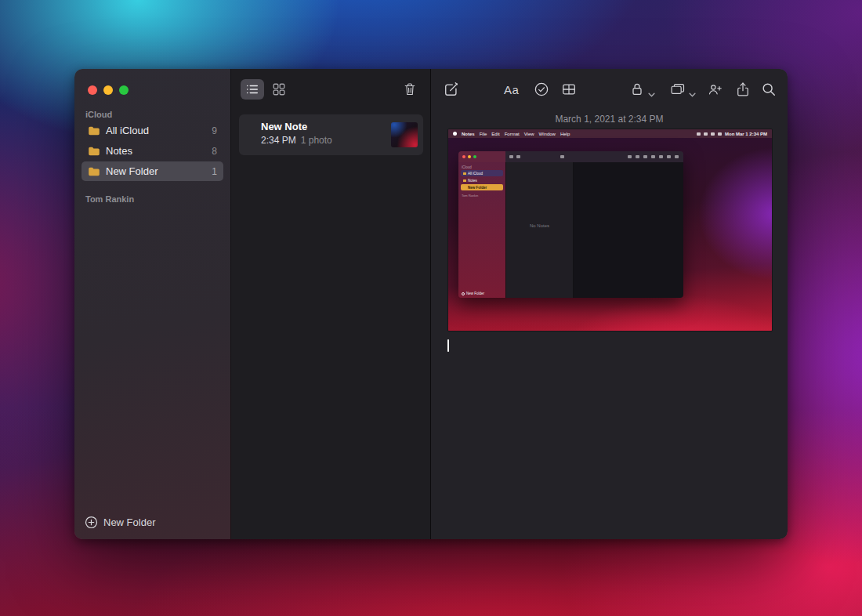  What do you see at coordinates (467, 168) in the screenshot?
I see `embedded-icloud-label: iCloud` at bounding box center [467, 168].